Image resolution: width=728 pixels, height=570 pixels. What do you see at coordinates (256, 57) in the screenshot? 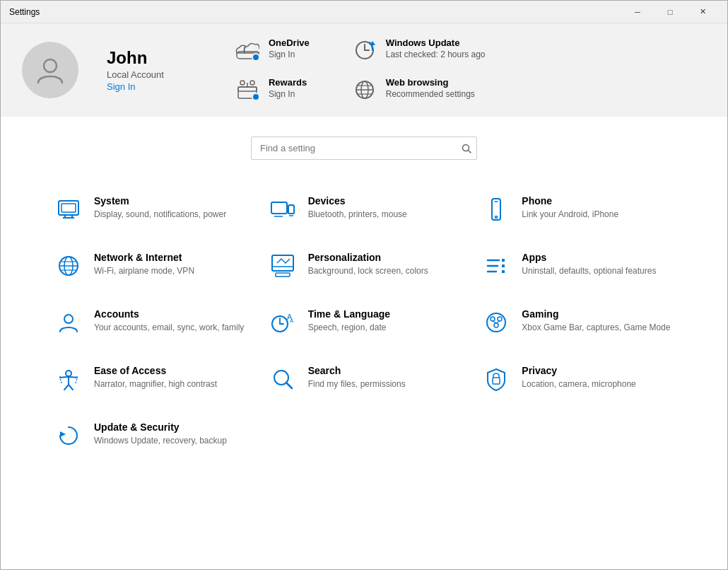
I see `onedrive-status-dot` at bounding box center [256, 57].